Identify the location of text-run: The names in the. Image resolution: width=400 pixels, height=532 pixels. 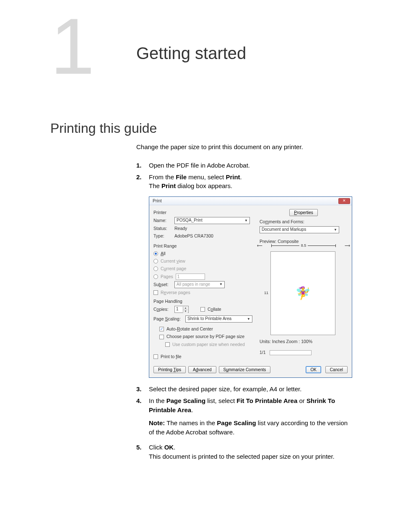
(191, 423).